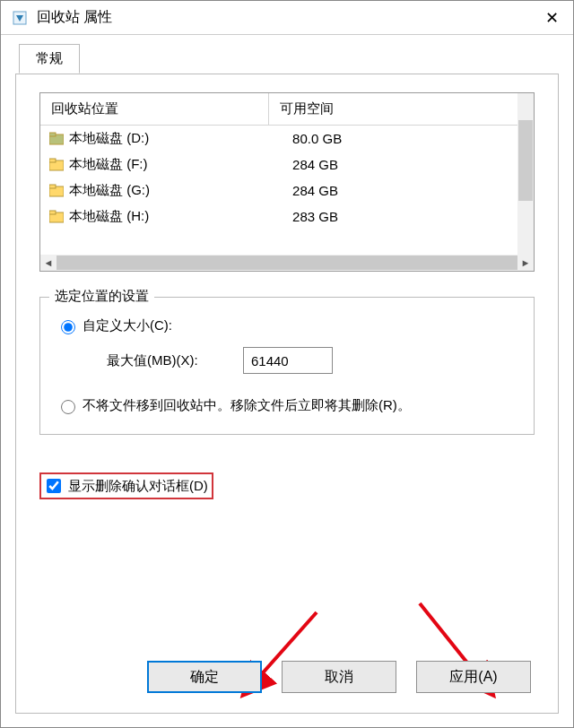 The width and height of the screenshot is (574, 728). I want to click on drive-label: 本地磁盘 (F:), so click(174, 165).